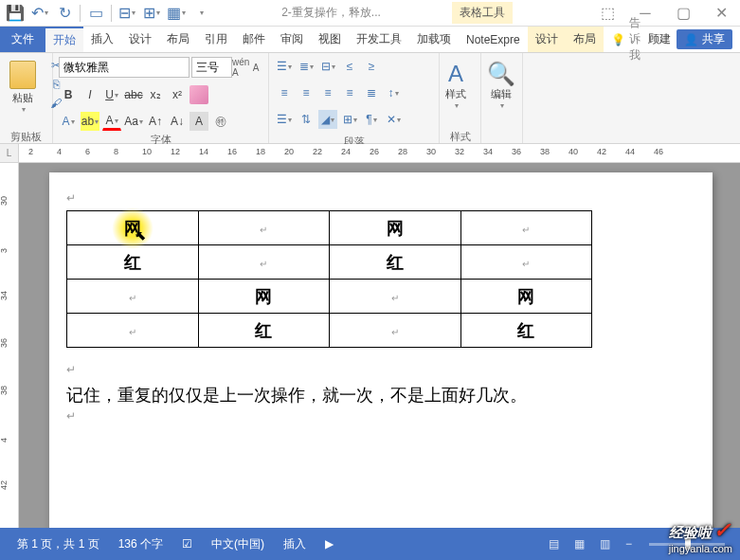  Describe the element at coordinates (350, 93) in the screenshot. I see `justify-button: ≡` at that location.